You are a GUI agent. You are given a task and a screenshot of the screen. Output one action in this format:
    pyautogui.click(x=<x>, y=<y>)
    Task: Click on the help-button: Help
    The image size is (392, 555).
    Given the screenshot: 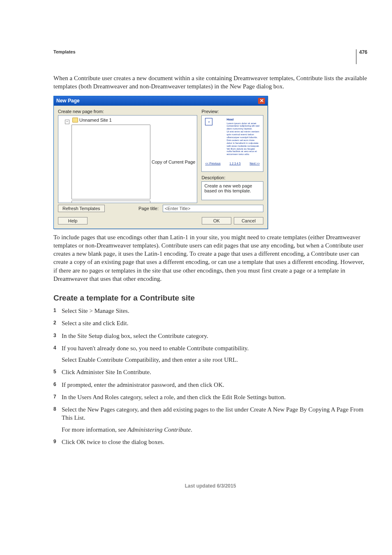 What is the action you would take?
    pyautogui.click(x=73, y=221)
    